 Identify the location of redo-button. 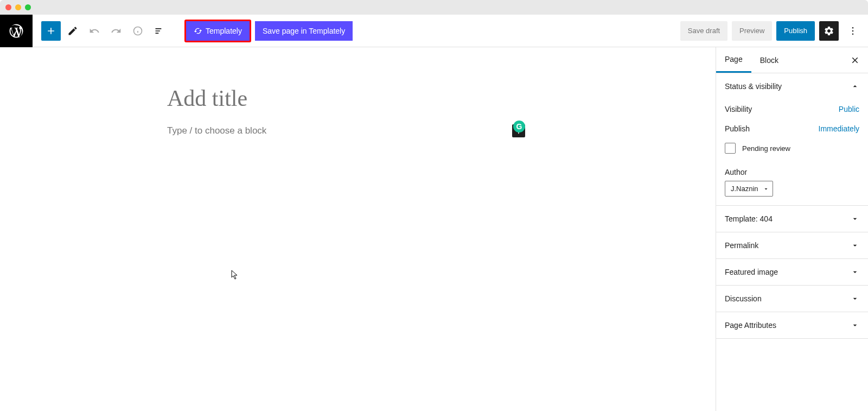
(116, 31).